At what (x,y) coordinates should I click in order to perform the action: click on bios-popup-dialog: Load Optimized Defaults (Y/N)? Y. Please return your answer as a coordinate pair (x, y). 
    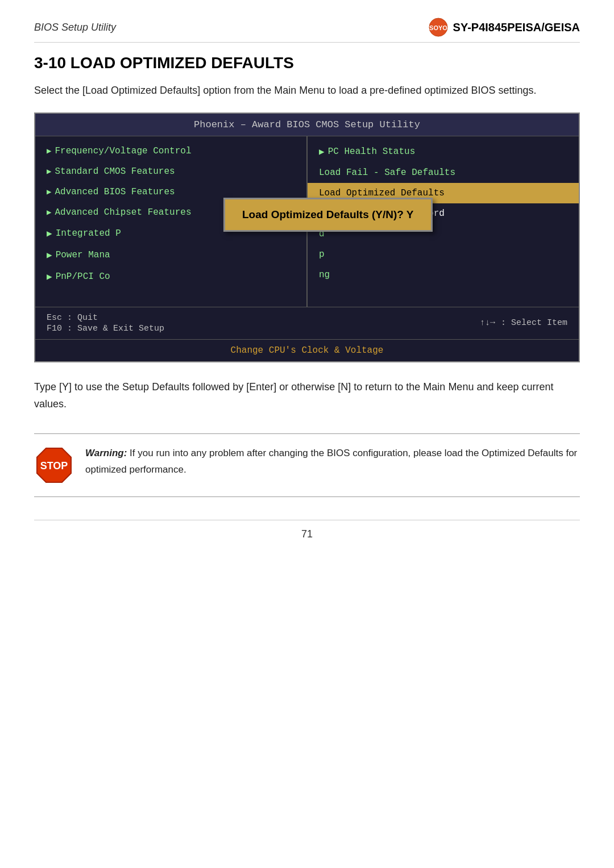
    Looking at the image, I should click on (328, 215).